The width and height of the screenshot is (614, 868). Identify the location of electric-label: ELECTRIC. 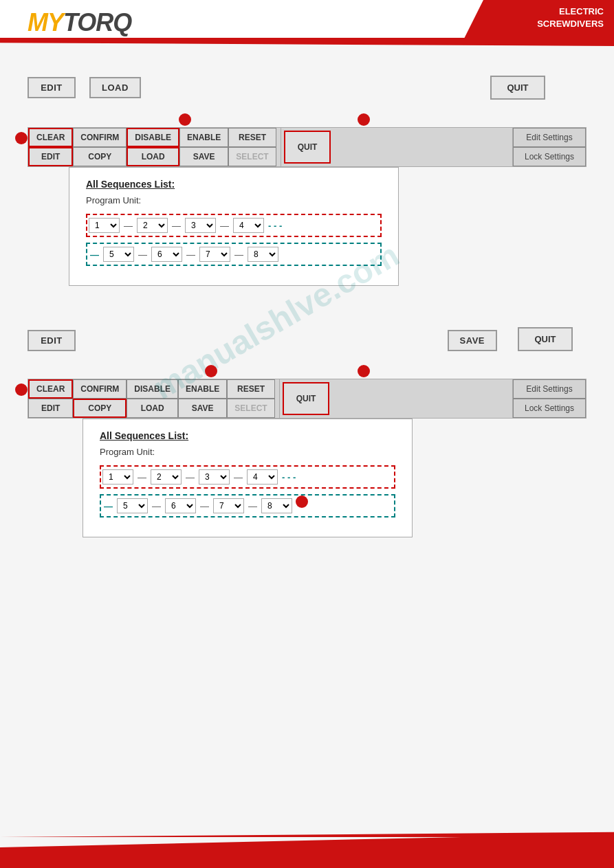
(571, 12).